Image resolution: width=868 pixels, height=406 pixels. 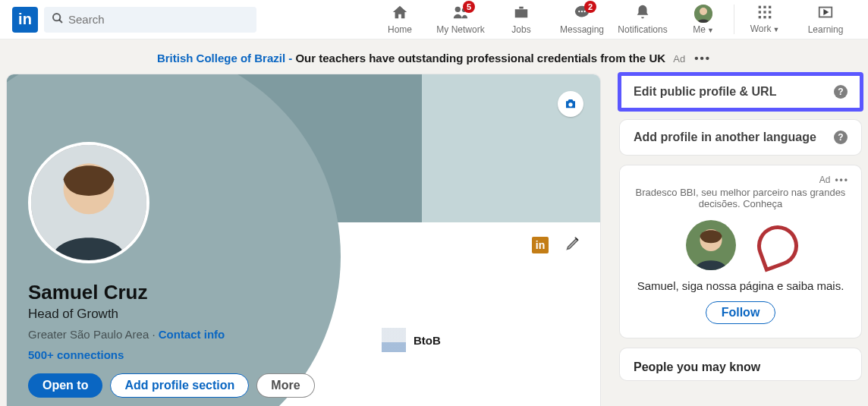 What do you see at coordinates (765, 14) in the screenshot?
I see `apps-icon` at bounding box center [765, 14].